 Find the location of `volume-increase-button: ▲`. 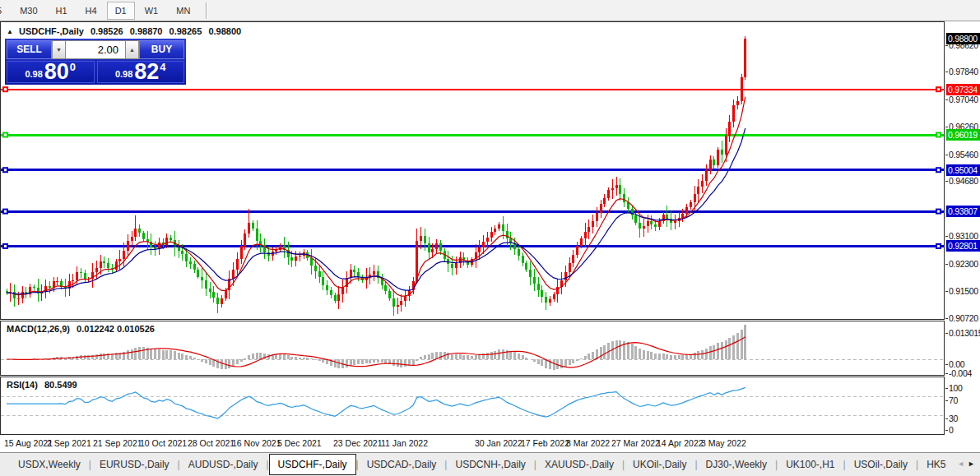

volume-increase-button: ▲ is located at coordinates (132, 49).